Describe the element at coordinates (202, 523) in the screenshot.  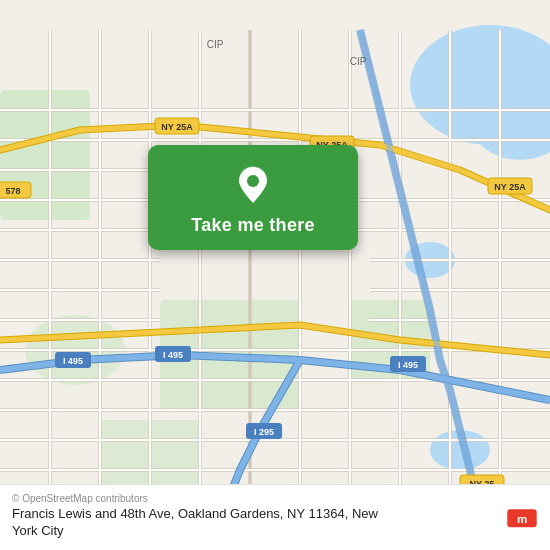
I see `address-text: Francis Lewis and 48th Ave, Oakland Gard…` at that location.